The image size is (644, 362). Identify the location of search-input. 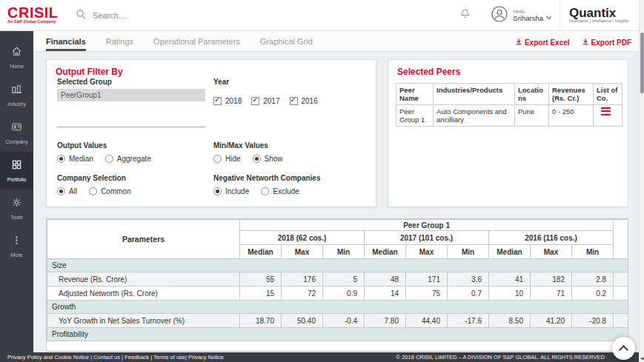
(204, 16).